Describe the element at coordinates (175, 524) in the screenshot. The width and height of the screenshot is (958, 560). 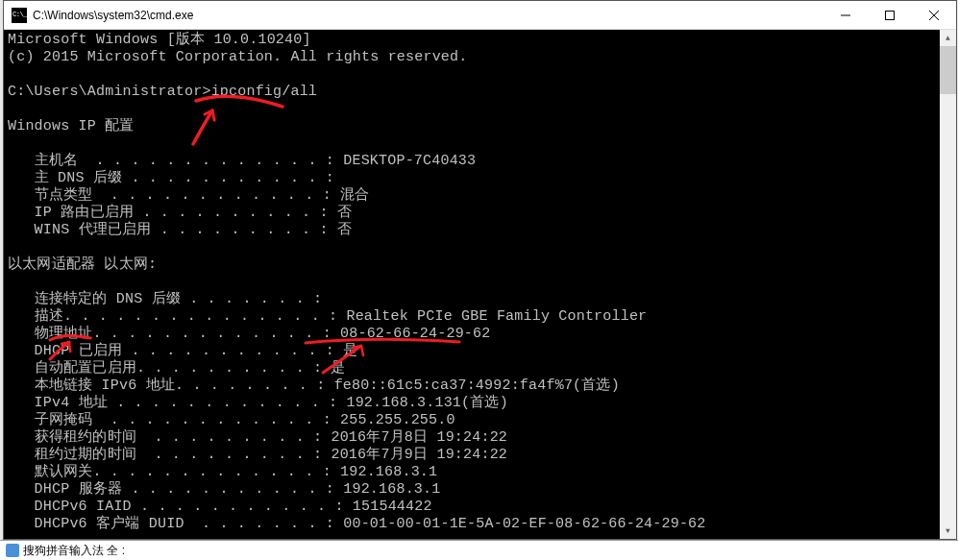
I see `label: DHCPv6 客户端 DUID . . . . . . . :` at that location.